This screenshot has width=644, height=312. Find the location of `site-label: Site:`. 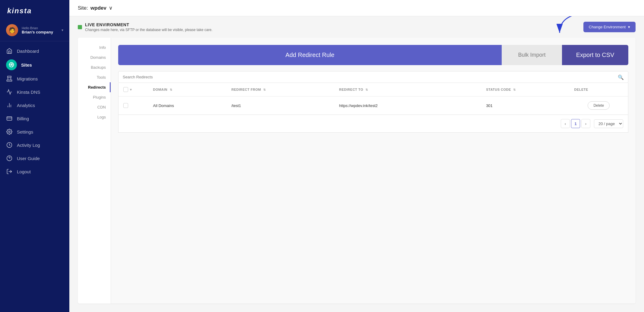

site-label: Site: is located at coordinates (83, 8).